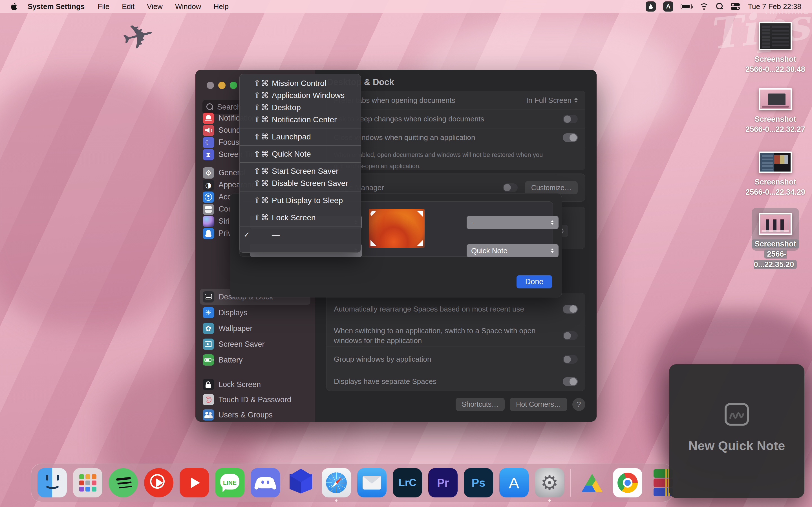  I want to click on status-app-badge-icon, so click(651, 6).